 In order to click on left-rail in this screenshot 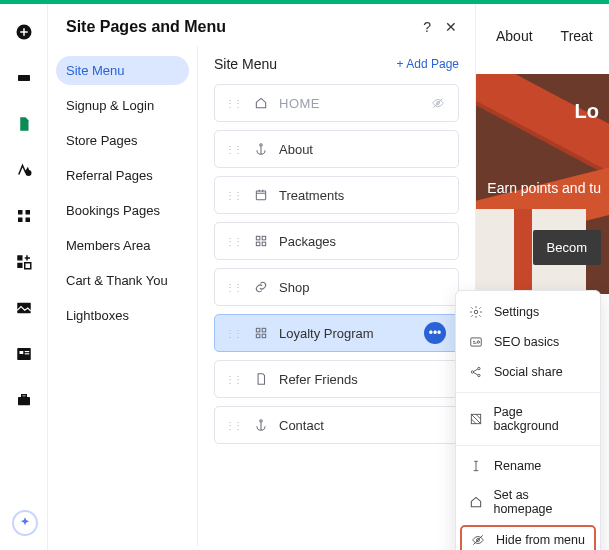, I will do `click(24, 277)`.